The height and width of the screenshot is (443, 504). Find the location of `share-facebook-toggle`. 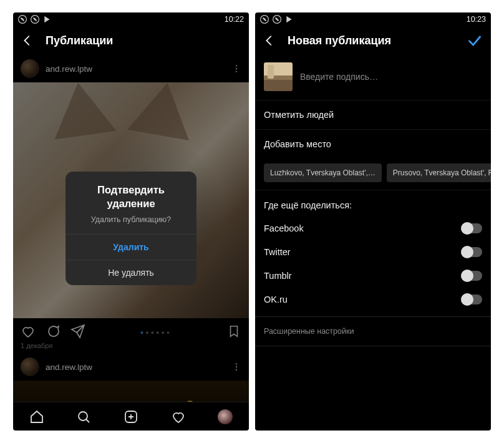

share-facebook-toggle is located at coordinates (472, 228).